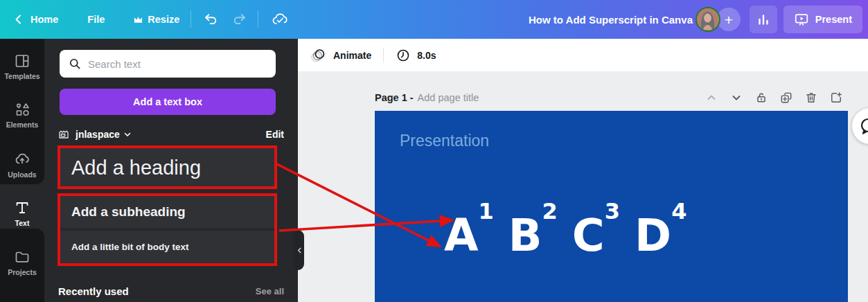 Image resolution: width=868 pixels, height=302 pixels. I want to click on home-button: Home, so click(44, 19).